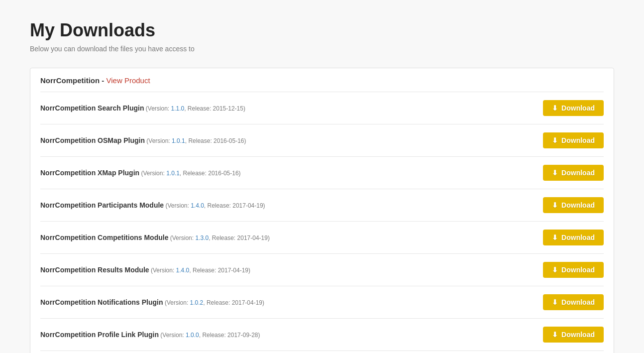 This screenshot has width=644, height=353. What do you see at coordinates (197, 303) in the screenshot?
I see `version-number: 1.0.2` at bounding box center [197, 303].